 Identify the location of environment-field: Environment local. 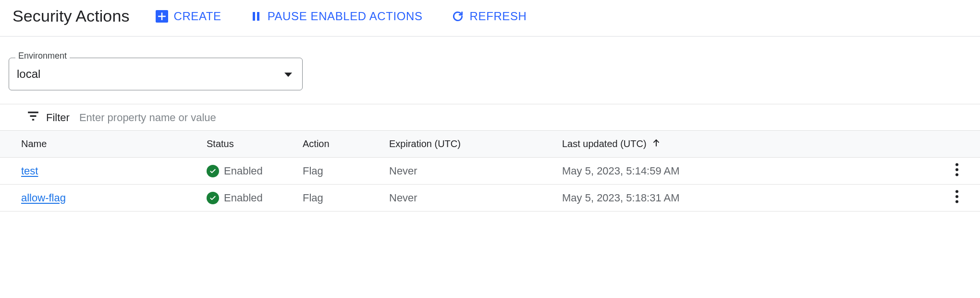
(156, 74).